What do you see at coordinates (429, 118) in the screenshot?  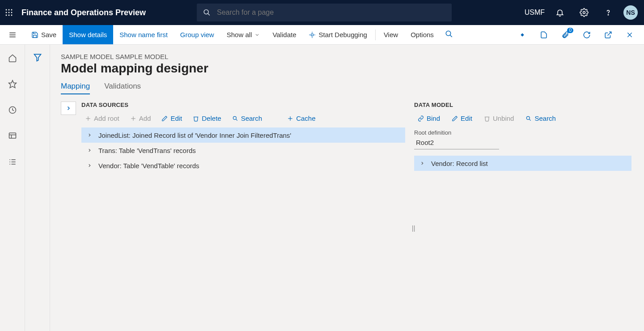 I see `bind-button: Bind` at bounding box center [429, 118].